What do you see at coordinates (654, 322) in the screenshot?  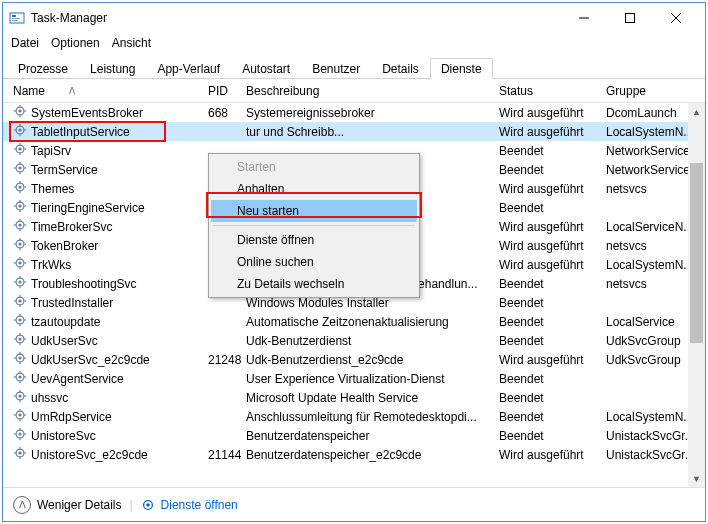 I see `service-group: LocalService` at bounding box center [654, 322].